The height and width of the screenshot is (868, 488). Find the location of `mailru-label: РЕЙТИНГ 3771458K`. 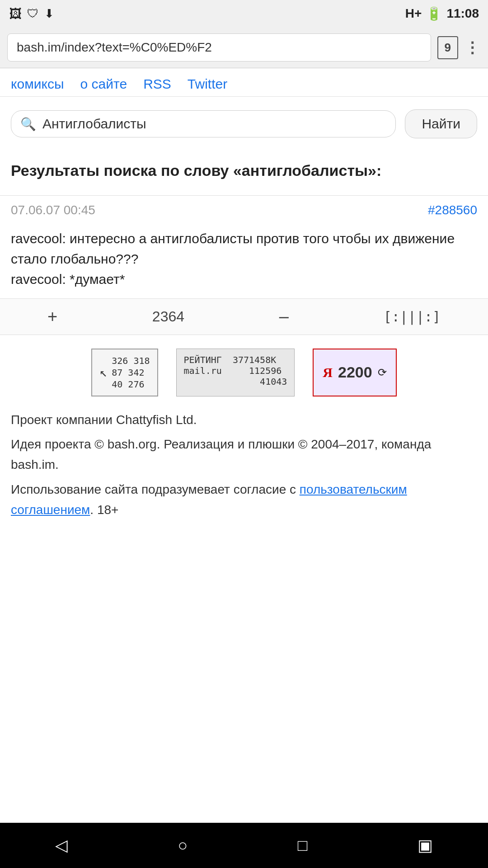

mailru-label: РЕЙТИНГ 3771458K is located at coordinates (236, 360).